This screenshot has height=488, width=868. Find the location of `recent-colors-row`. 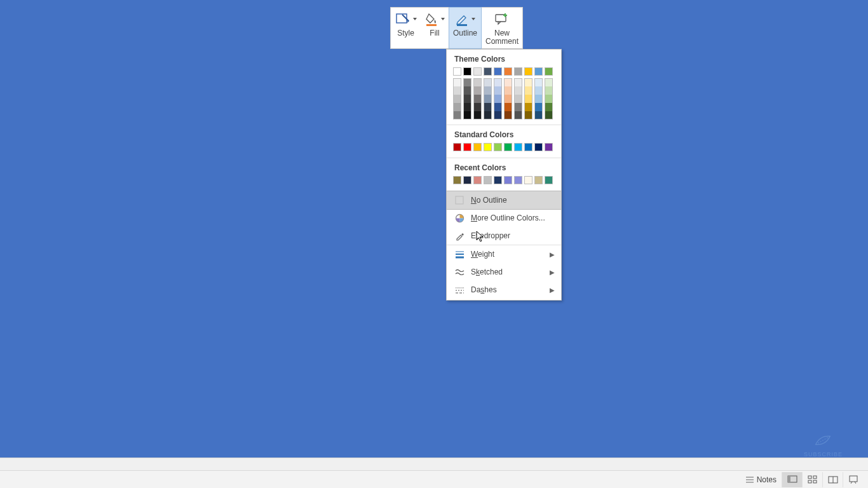

recent-colors-row is located at coordinates (504, 183).